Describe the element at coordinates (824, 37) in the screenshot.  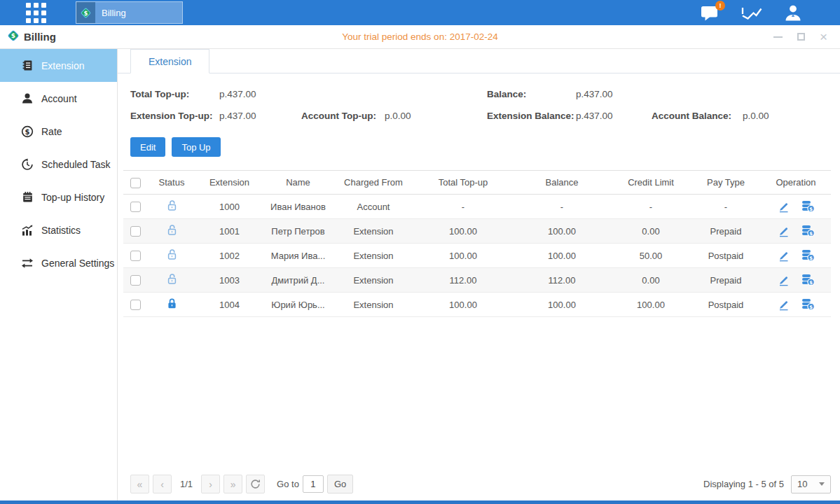
I see `close-button: ×` at that location.